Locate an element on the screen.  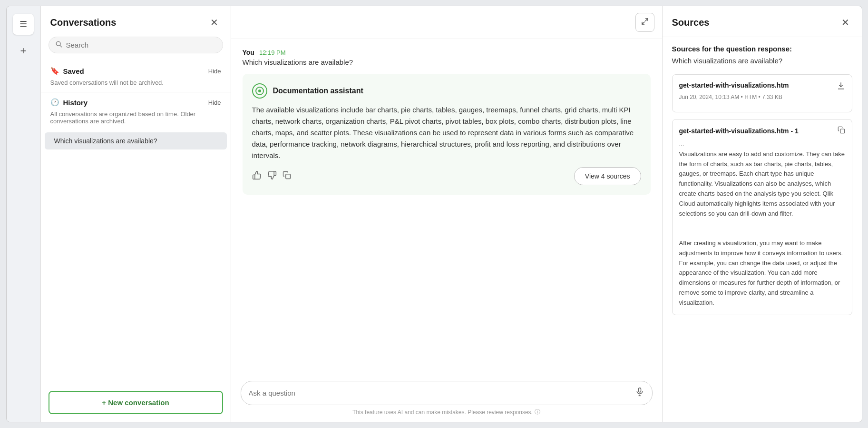
conversation-list: Which visualizations are available? is located at coordinates (136, 257).